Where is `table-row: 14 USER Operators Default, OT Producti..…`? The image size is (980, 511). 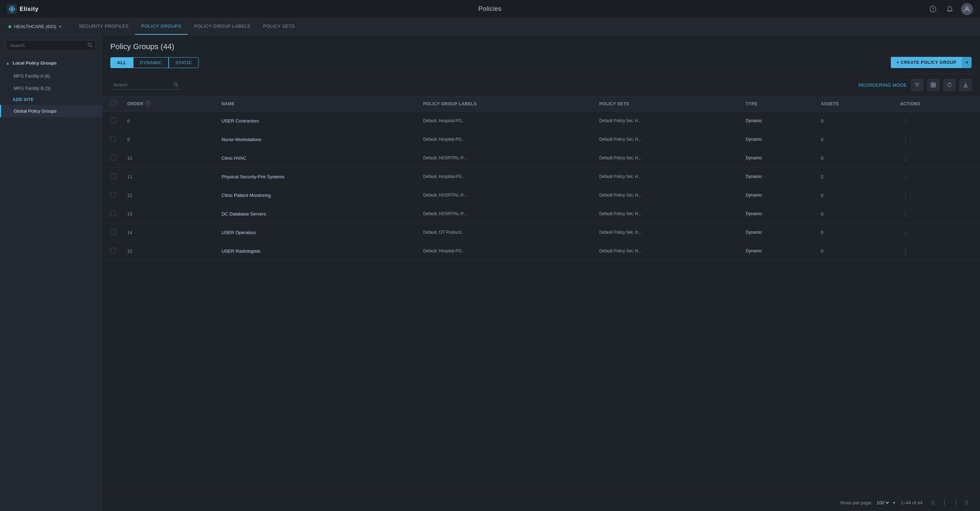 table-row: 14 USER Operators Default, OT Producti..… is located at coordinates (541, 233).